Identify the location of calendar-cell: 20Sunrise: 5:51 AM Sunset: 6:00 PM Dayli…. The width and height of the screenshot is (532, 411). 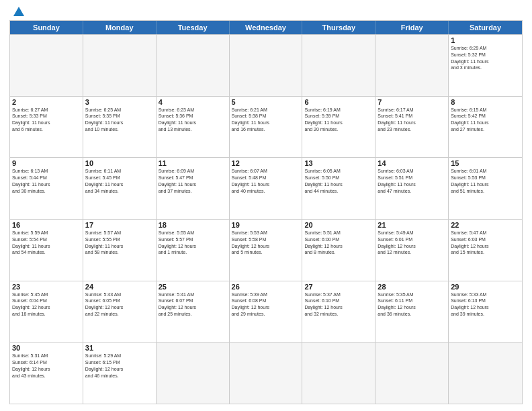
(339, 250).